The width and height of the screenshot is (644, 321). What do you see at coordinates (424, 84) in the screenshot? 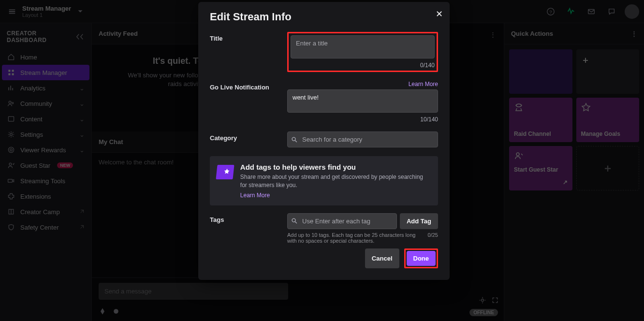
I see `golive-learn-more-link: Learn More` at bounding box center [424, 84].